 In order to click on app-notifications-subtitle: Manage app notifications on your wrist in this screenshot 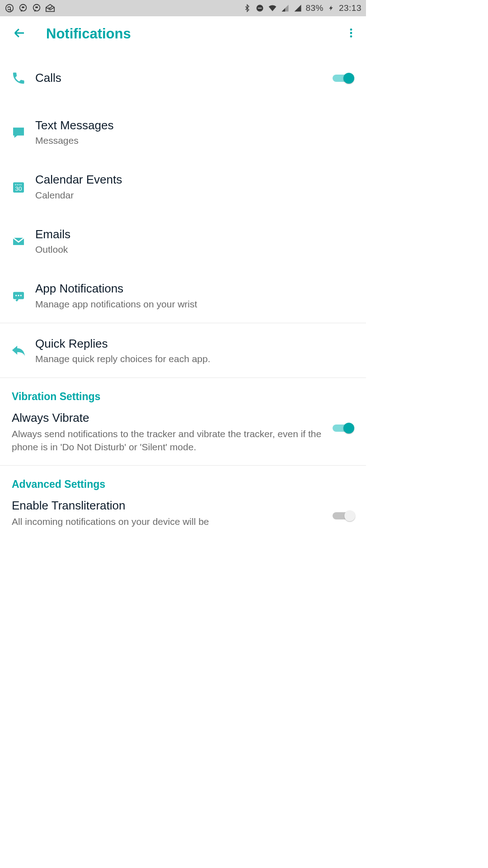, I will do `click(195, 304)`.